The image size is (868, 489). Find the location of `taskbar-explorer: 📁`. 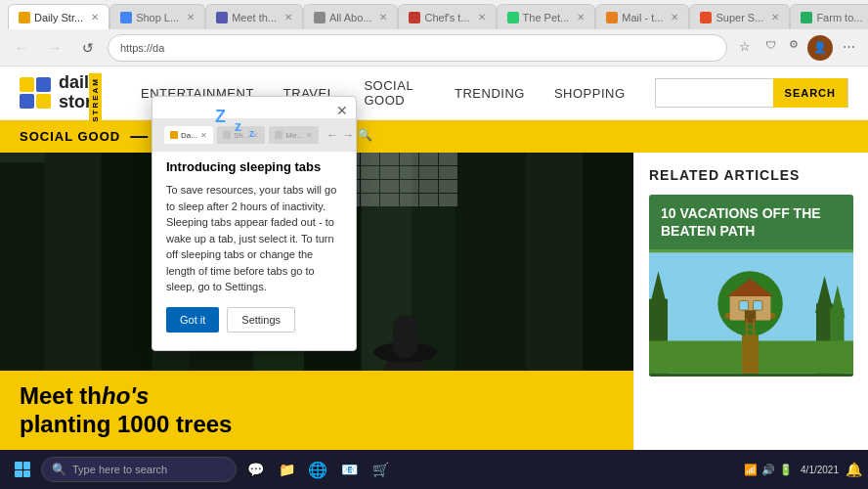

taskbar-explorer: 📁 is located at coordinates (286, 469).